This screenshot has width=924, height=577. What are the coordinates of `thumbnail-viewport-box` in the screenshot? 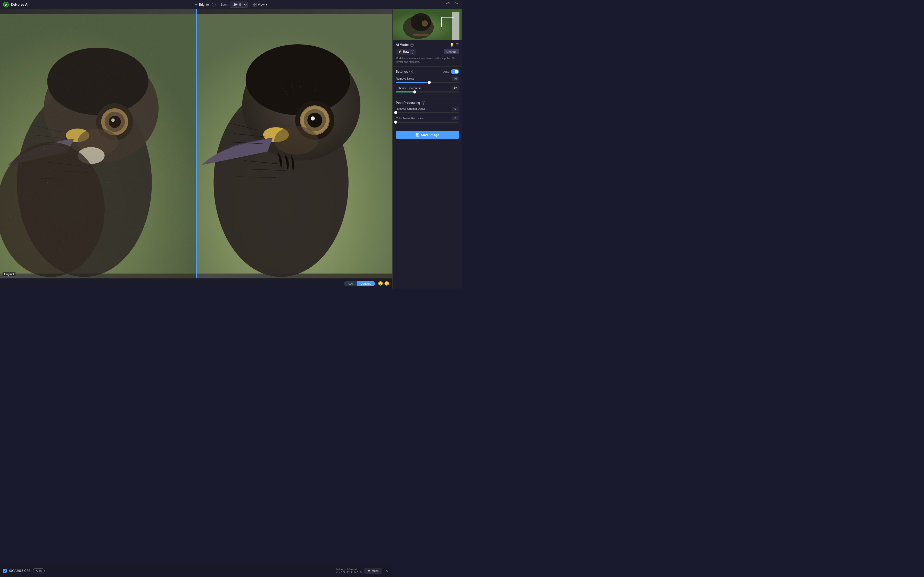 It's located at (448, 22).